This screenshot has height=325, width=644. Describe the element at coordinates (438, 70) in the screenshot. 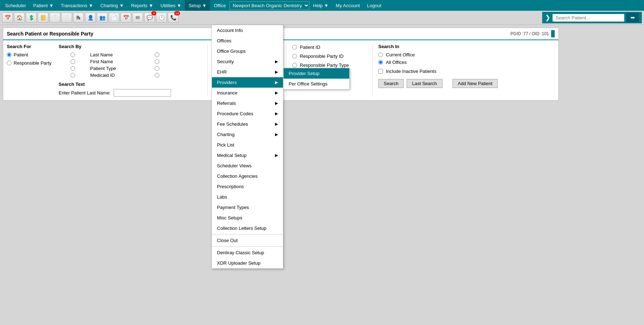

I see `search-in-section: Search In Current Office All Offices Inc…` at that location.